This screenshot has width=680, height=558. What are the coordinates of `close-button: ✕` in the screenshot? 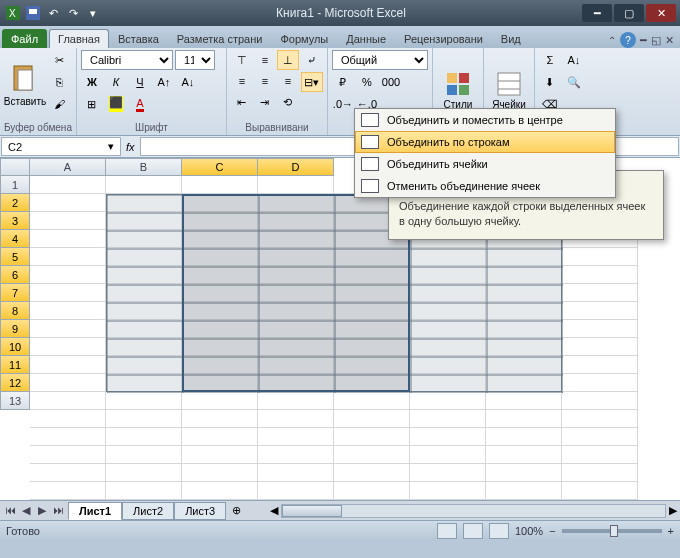 It's located at (661, 13).